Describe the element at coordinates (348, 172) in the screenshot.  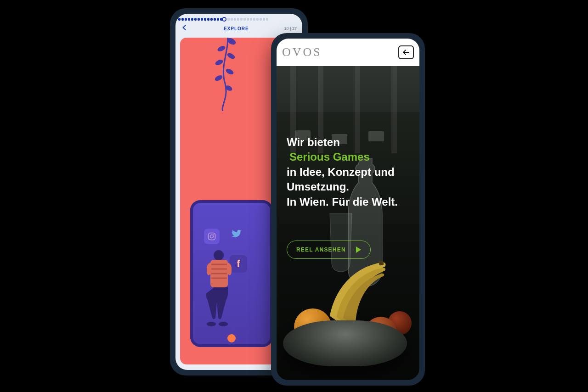
I see `hero-copy: Wir bieten Serious Games in Idee, Konzep…` at that location.